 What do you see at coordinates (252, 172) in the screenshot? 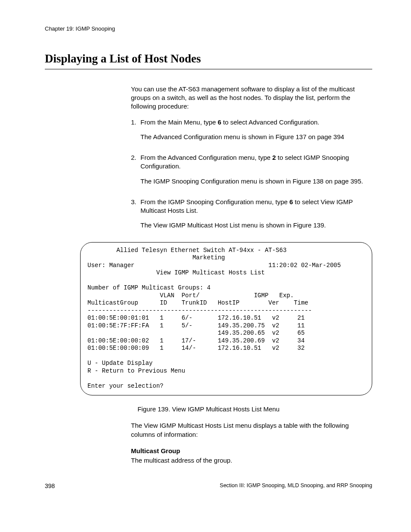
I see `step-2: 2. From the Advanced Configuration menu,…` at bounding box center [252, 172].